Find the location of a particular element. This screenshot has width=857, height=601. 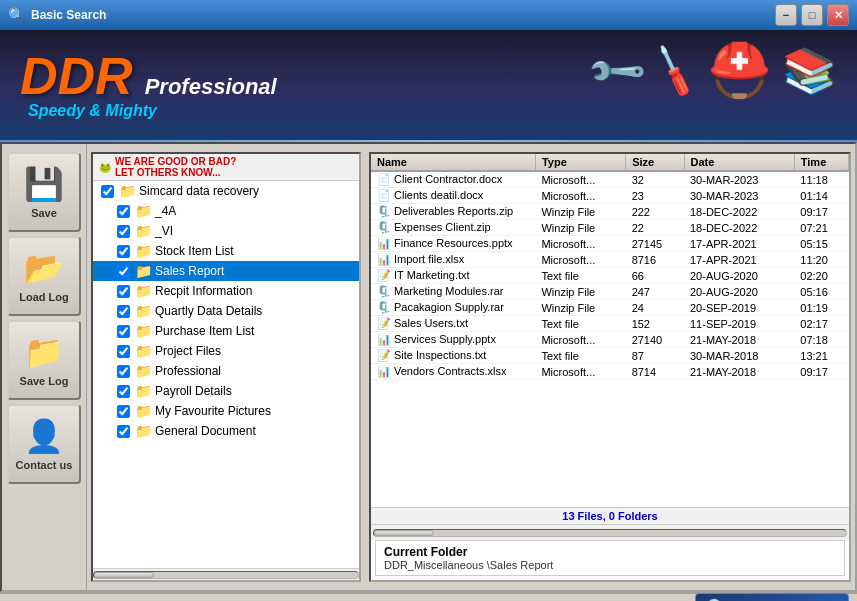

file-scrollbar-h is located at coordinates (610, 532).